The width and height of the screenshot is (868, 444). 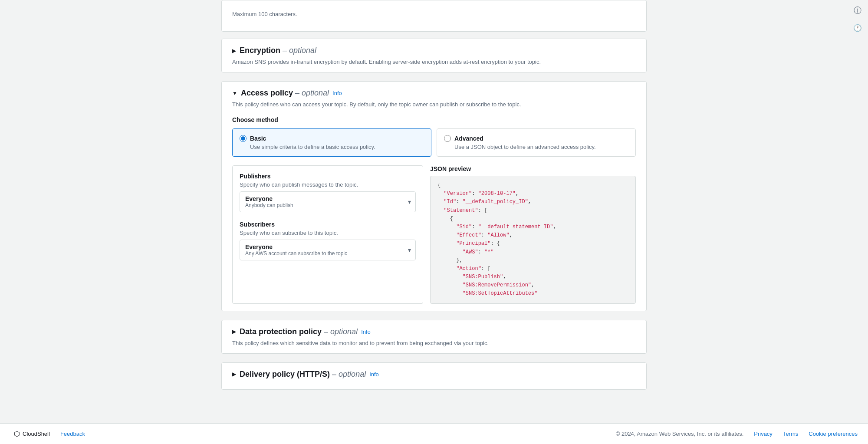 What do you see at coordinates (322, 199) in the screenshot?
I see `publishers-select-main: Everyone` at bounding box center [322, 199].